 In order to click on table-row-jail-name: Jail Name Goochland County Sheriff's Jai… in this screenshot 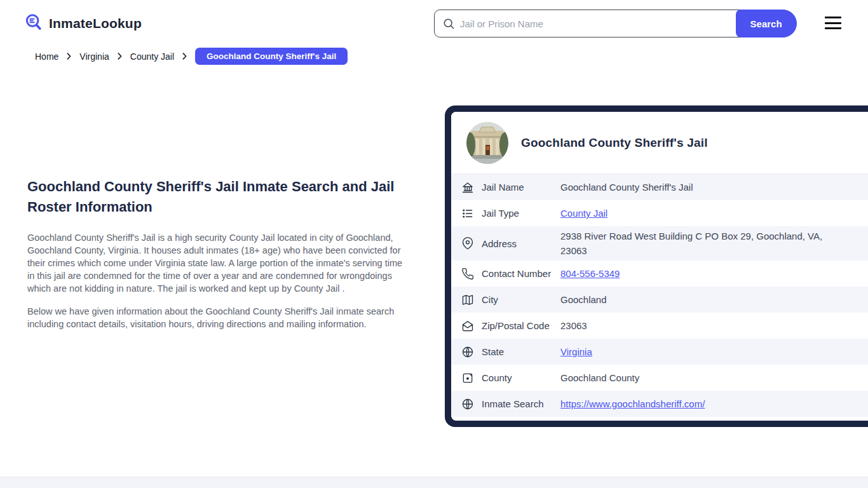, I will do `click(660, 187)`.